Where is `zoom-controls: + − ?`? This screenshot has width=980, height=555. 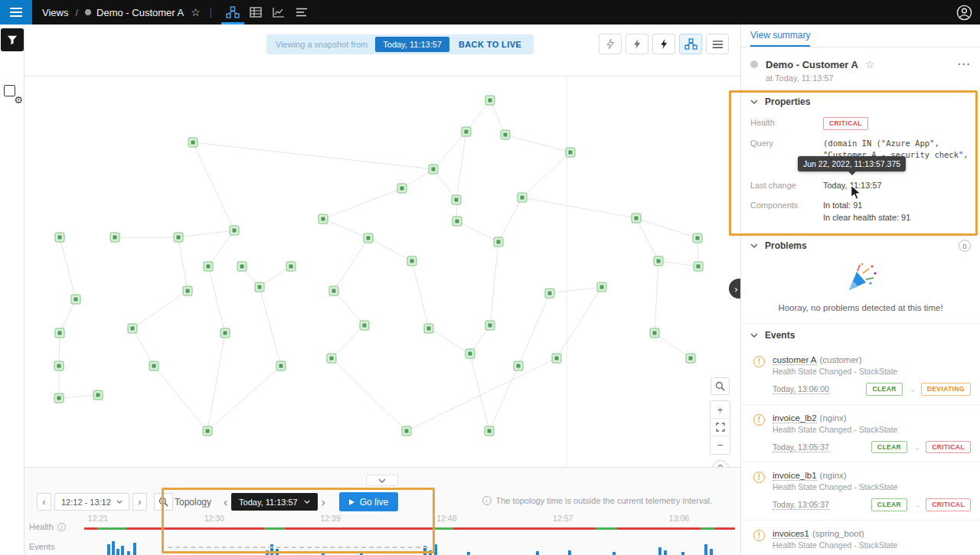 zoom-controls: + − ? is located at coordinates (720, 423).